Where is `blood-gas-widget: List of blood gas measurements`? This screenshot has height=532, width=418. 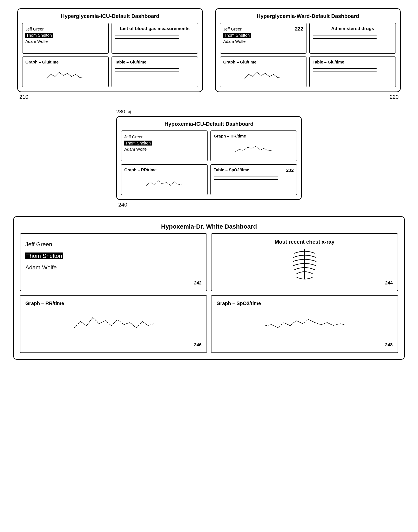
blood-gas-widget: List of blood gas measurements is located at coordinates (155, 38).